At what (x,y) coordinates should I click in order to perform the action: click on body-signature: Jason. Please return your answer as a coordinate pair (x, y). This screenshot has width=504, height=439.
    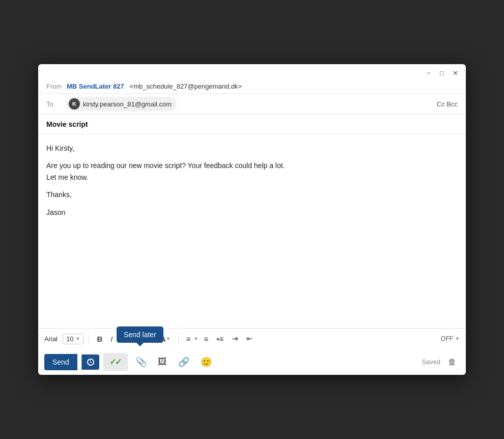
    Looking at the image, I should click on (252, 212).